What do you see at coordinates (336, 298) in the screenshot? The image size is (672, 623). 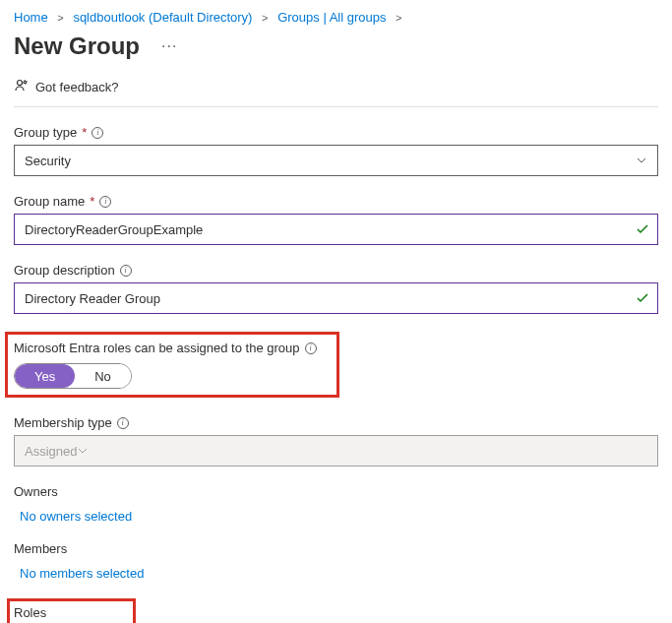 I see `group-description-input: Directory Reader Group` at bounding box center [336, 298].